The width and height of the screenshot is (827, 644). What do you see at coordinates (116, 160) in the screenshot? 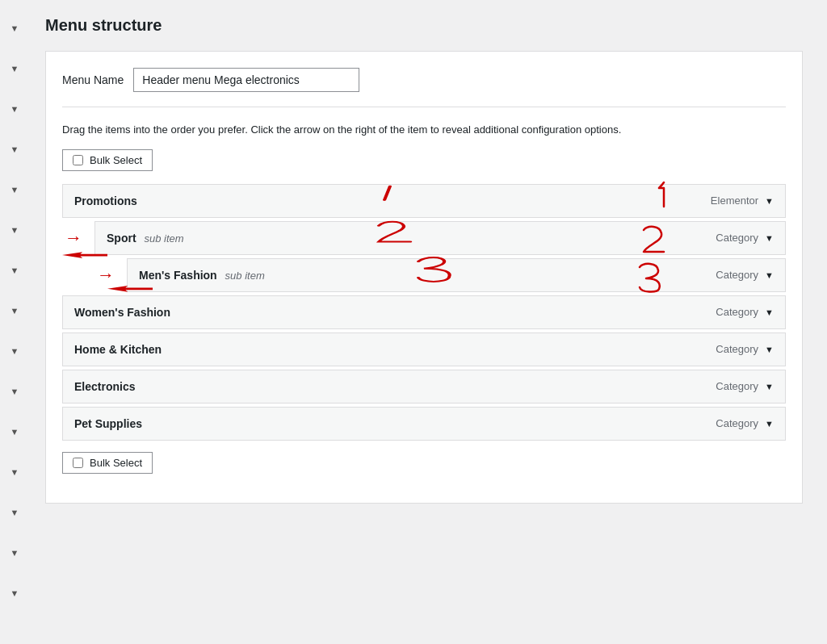
I see `bulk-select-top-label: Bulk Select` at bounding box center [116, 160].